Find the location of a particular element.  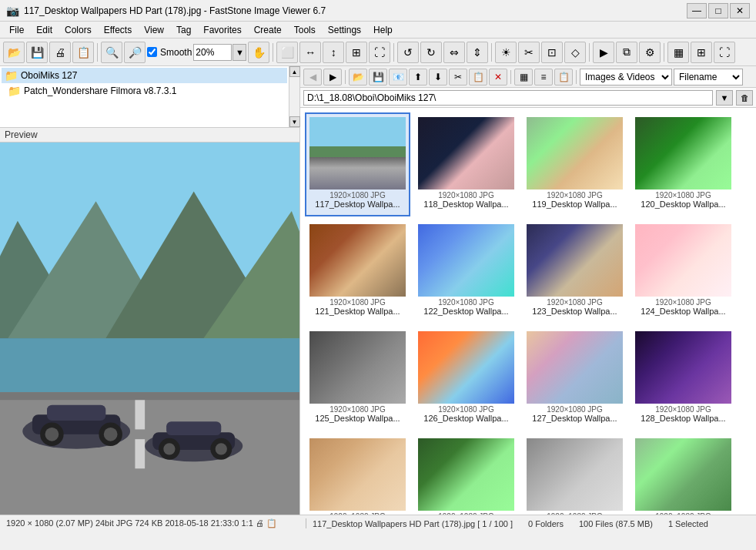

thumb-item-125: 1920×1080 JPG125_Desktop Wallpa... is located at coordinates (357, 379).